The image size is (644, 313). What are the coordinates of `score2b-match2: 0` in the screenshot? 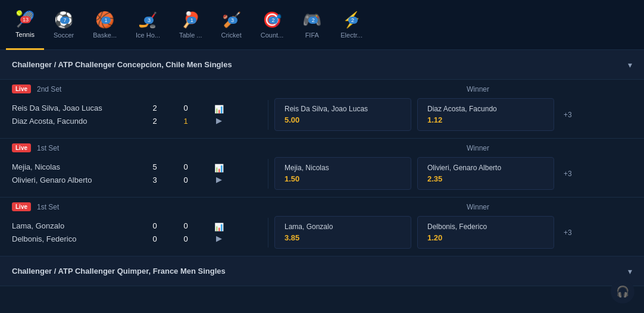 It's located at (186, 180).